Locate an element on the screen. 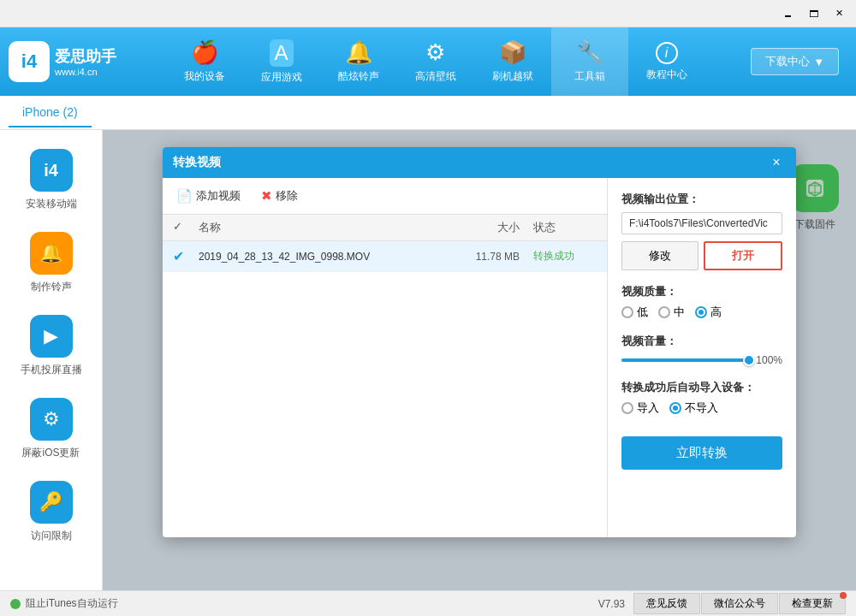  ringtone-icon: 🔔 is located at coordinates (359, 53).